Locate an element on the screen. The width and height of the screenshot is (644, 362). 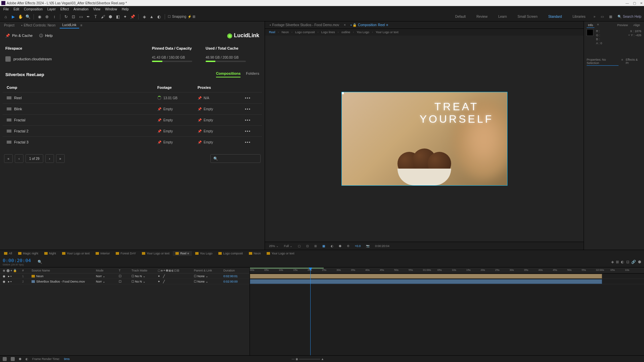
panel-menu-icon: ≡ is located at coordinates (82, 25).